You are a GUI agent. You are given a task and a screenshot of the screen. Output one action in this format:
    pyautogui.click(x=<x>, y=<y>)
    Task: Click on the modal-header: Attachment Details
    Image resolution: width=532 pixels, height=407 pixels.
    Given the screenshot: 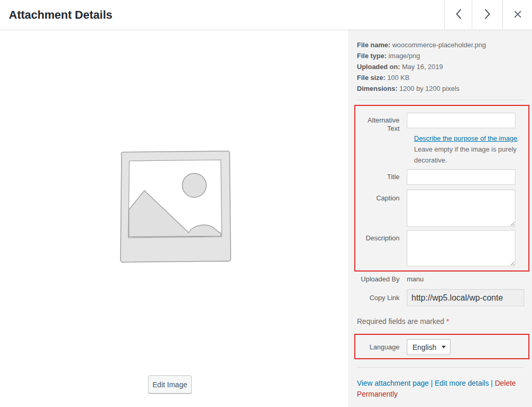 What is the action you would take?
    pyautogui.click(x=266, y=15)
    